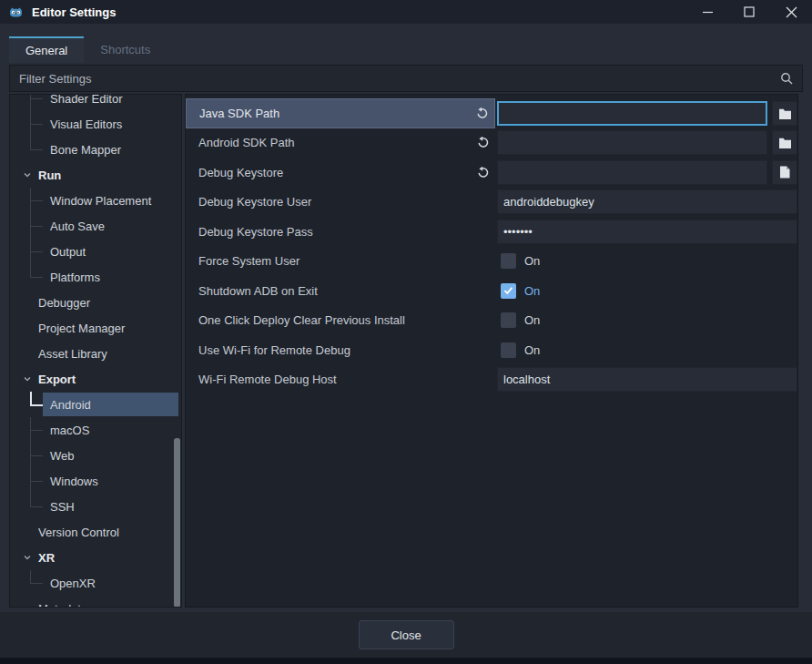  What do you see at coordinates (791, 12) in the screenshot?
I see `close-window-button` at bounding box center [791, 12].